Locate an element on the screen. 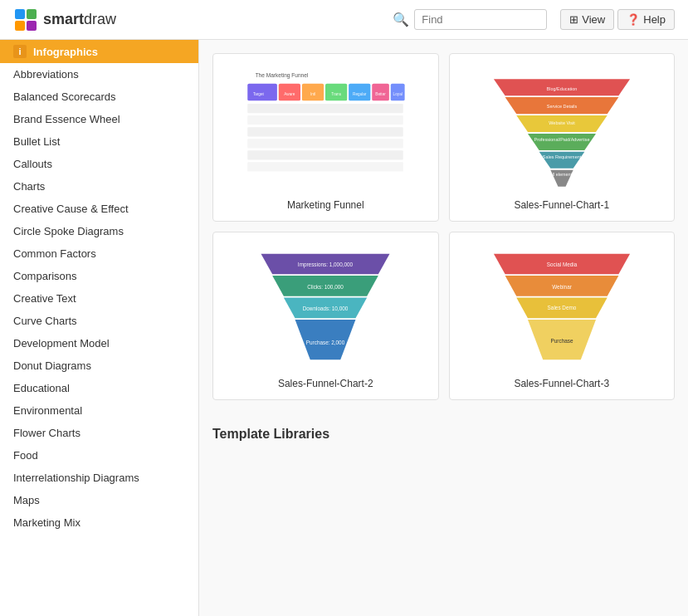  svg-text: Website Visit is located at coordinates (562, 123).